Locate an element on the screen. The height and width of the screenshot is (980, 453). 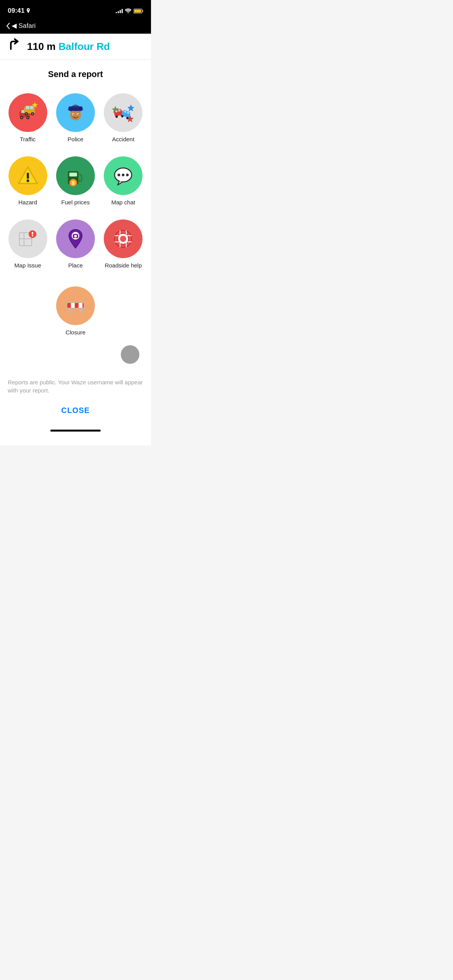
mapchat-icon-circle is located at coordinates (123, 176).